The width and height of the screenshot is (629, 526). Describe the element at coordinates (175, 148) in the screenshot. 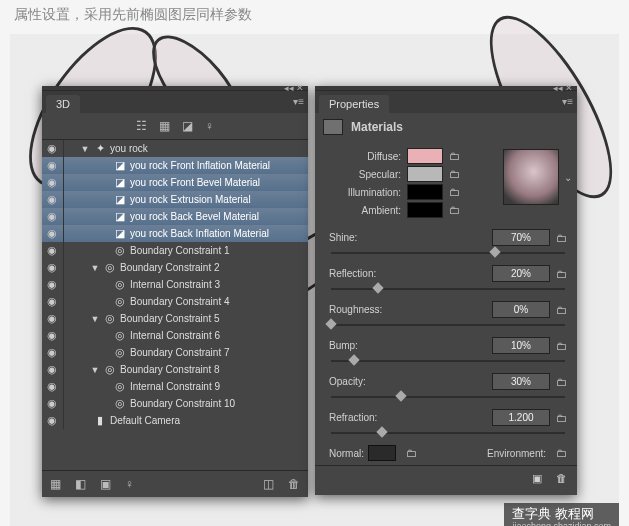

I see `tree-item: ◉▼✦you rock` at that location.